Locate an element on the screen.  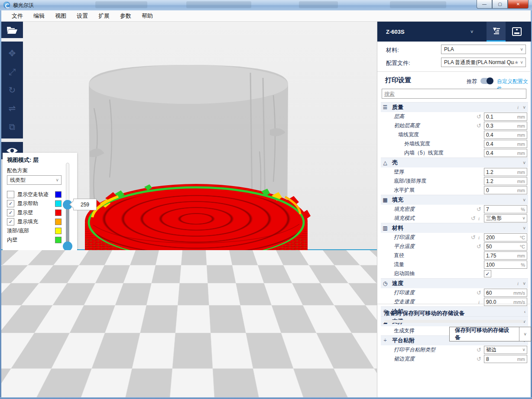
dropdown-field: 三角形˅ is located at coordinates (506, 218).